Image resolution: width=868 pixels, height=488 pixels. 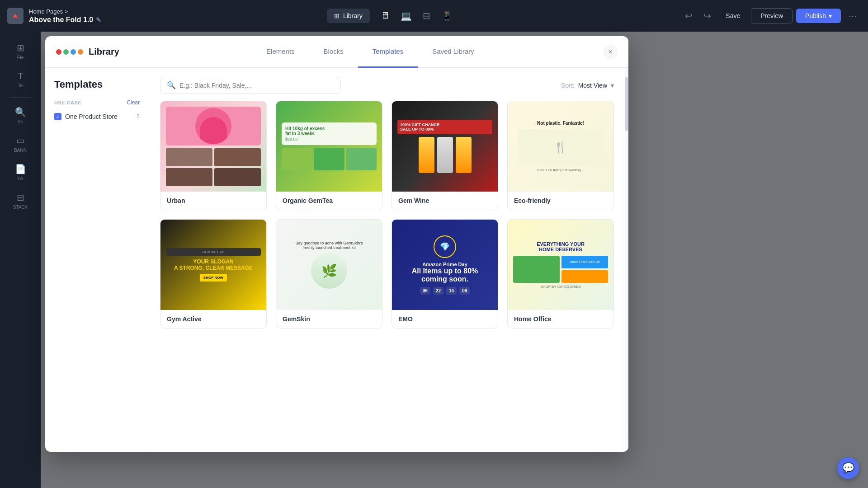 I want to click on filter-panel-title: Templates, so click(x=97, y=84).